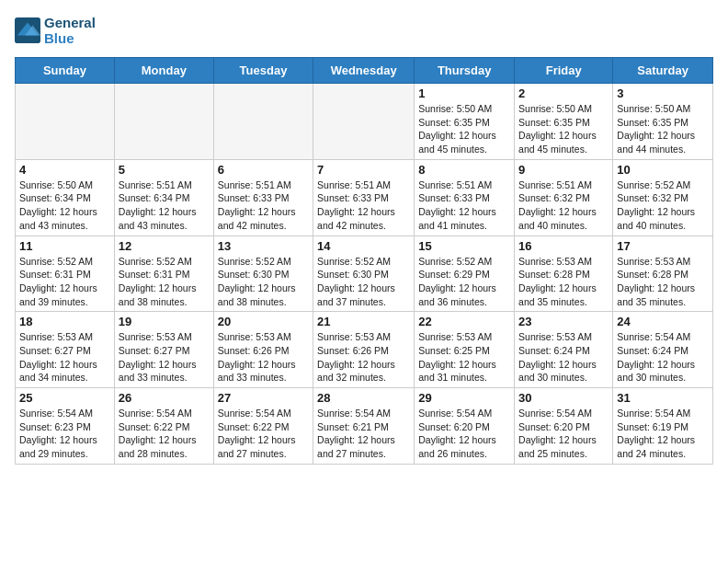 The width and height of the screenshot is (728, 563). I want to click on cell-day-number: 1, so click(464, 94).